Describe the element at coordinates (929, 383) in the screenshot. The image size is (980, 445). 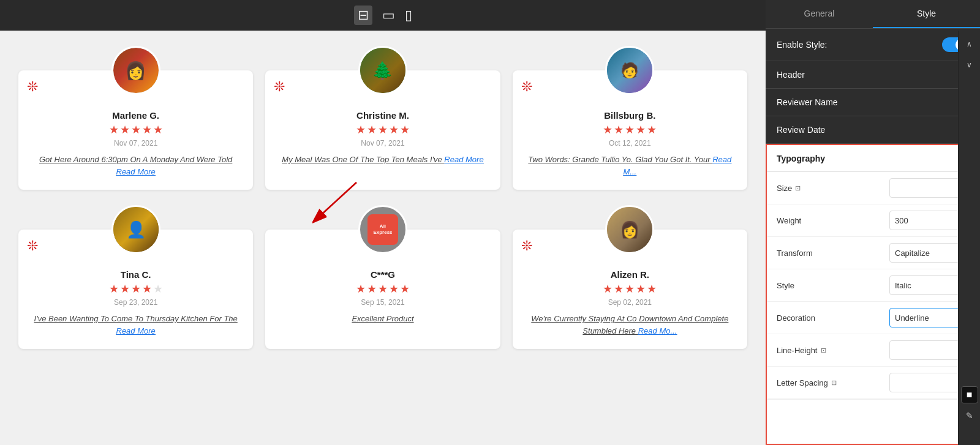
I see `typo-input-letter-spacing` at that location.